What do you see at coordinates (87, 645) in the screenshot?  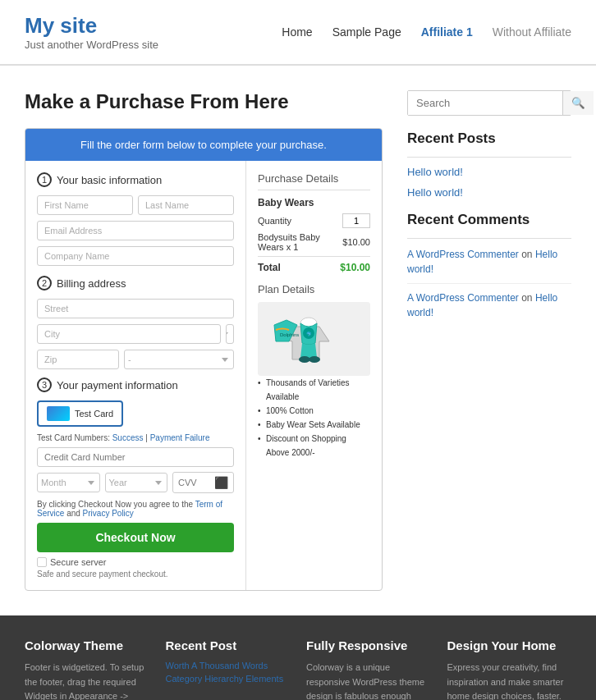 I see `footer-col1-title: Colorway Theme` at bounding box center [87, 645].